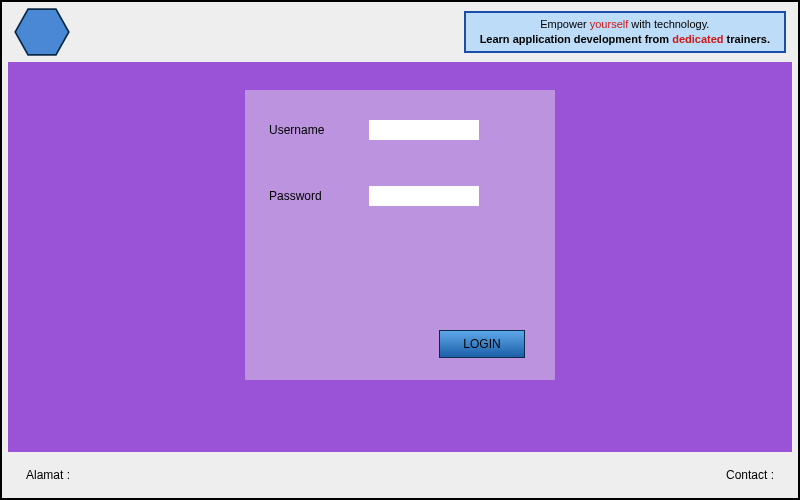  I want to click on password-input, so click(424, 196).